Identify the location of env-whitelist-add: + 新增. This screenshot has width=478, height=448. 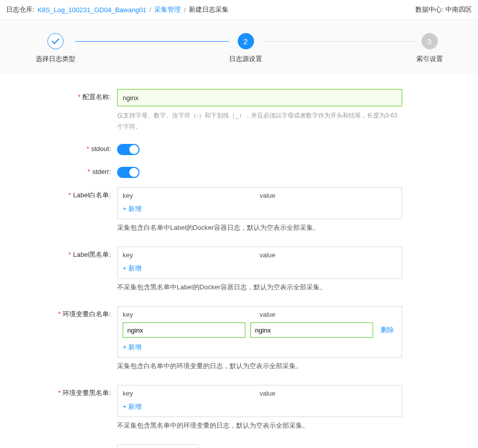
(132, 348).